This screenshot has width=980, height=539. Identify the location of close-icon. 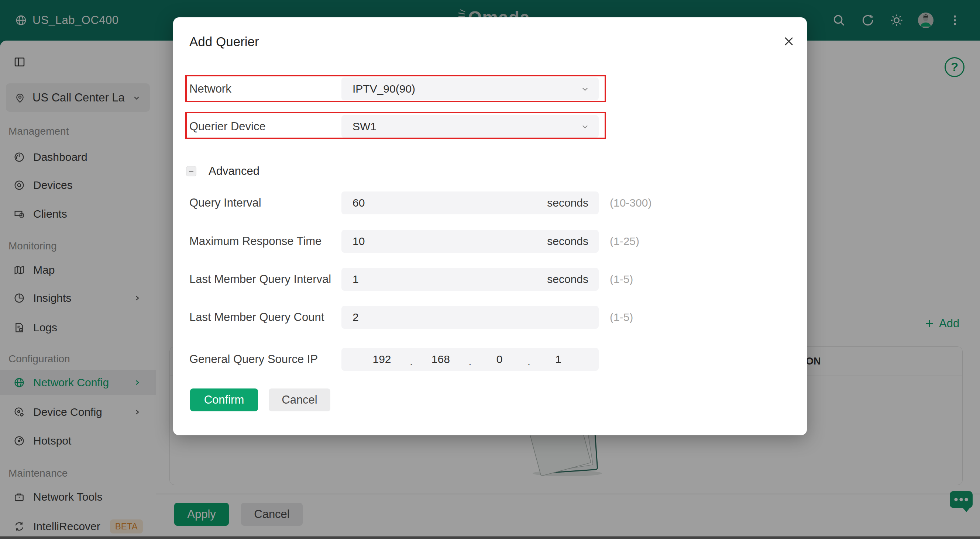
(789, 41).